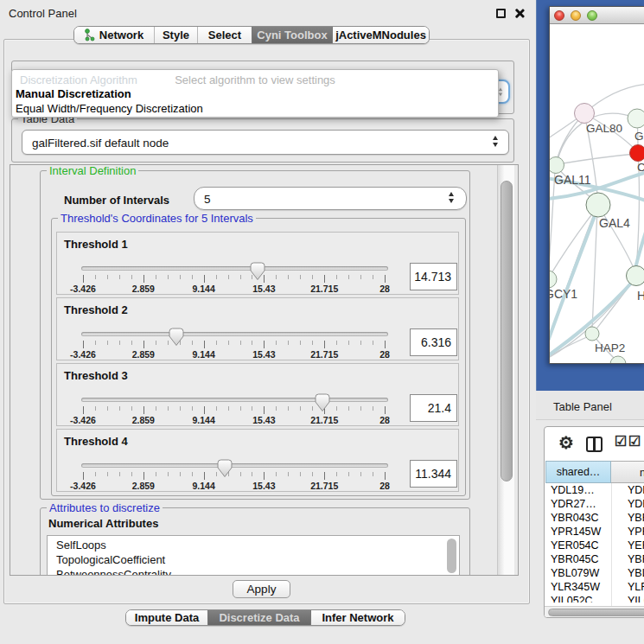 The image size is (644, 644). I want to click on network-view-window: GAL80GCGAL11GAL4GCY1HHAP2, so click(596, 185).